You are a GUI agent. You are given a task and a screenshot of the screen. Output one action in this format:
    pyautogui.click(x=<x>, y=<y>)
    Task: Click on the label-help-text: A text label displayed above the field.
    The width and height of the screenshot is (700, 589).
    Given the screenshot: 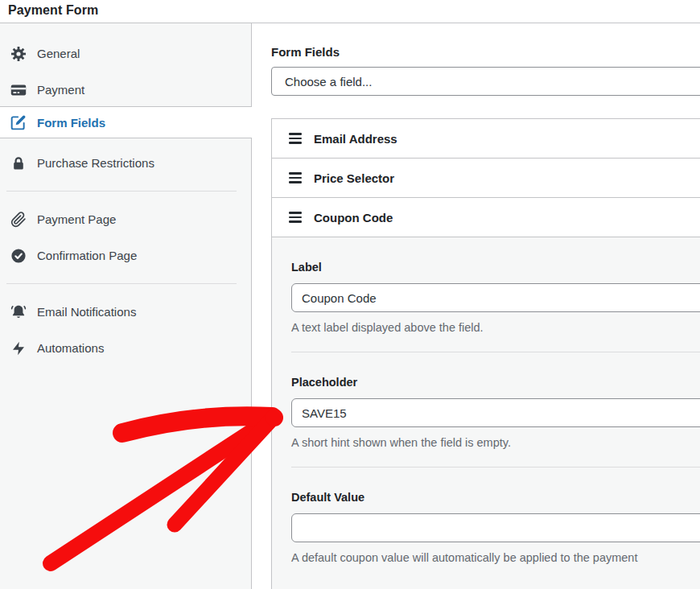 What is the action you would take?
    pyautogui.click(x=496, y=327)
    